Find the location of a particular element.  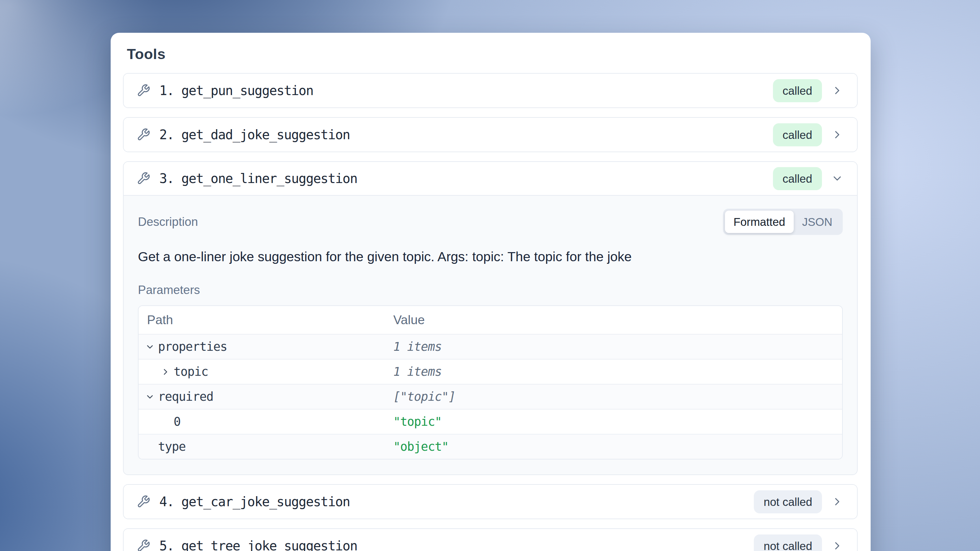

tool-row: 5. get_tree_joke_suggestion not called is located at coordinates (490, 540).